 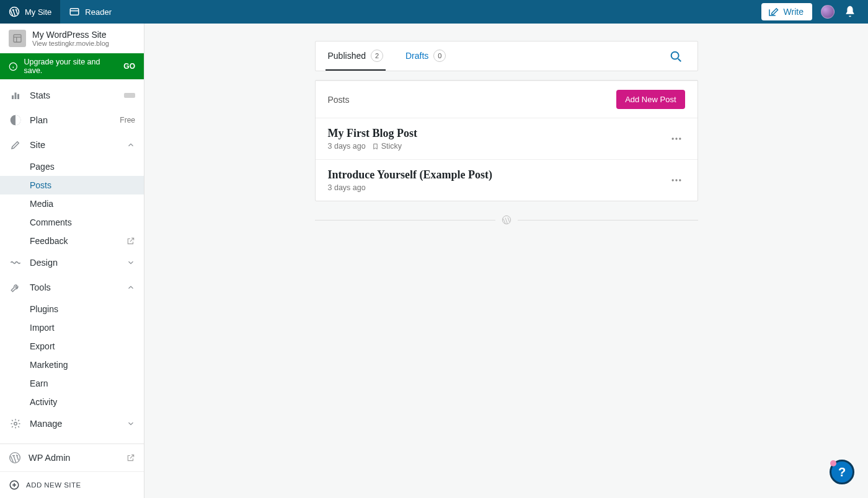 I want to click on posts-heading: Posts, so click(x=339, y=100).